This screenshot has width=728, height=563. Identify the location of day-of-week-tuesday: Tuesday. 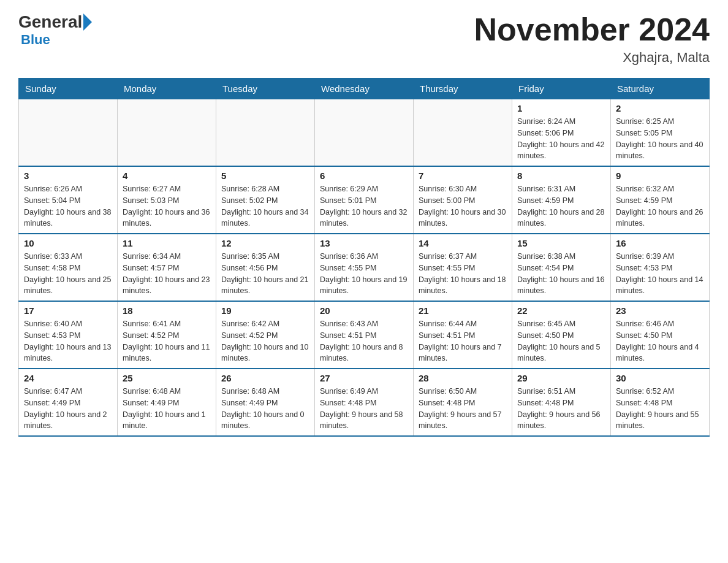
(266, 89).